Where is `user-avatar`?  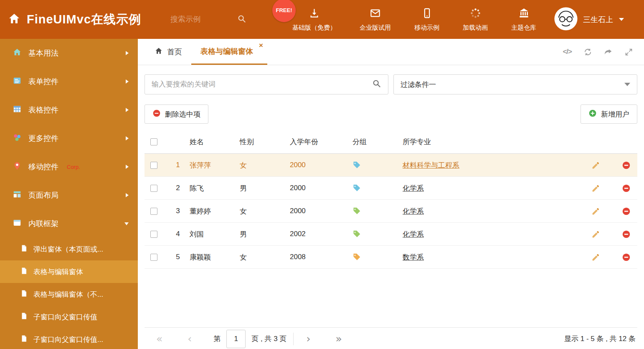
user-avatar is located at coordinates (566, 20).